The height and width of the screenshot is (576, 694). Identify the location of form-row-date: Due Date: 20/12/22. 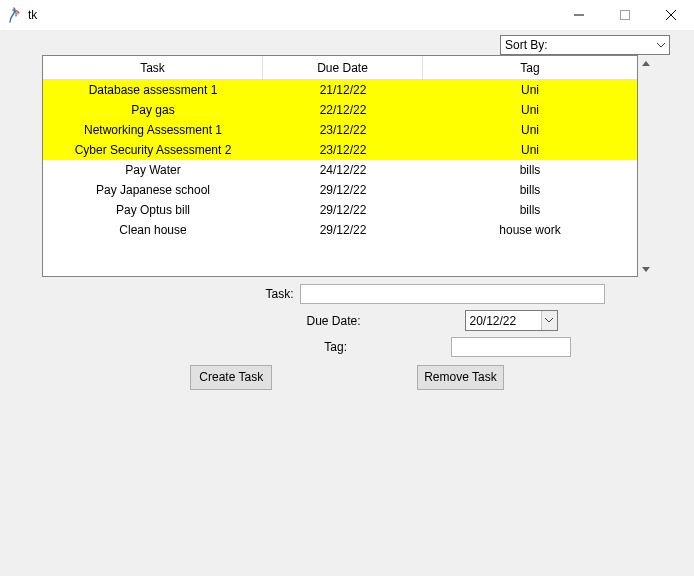
(348, 320).